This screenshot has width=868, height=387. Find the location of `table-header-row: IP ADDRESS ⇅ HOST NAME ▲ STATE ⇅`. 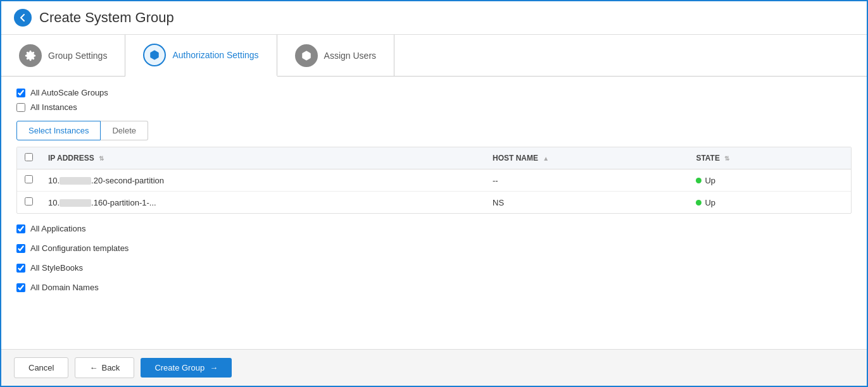

table-header-row: IP ADDRESS ⇅ HOST NAME ▲ STATE ⇅ is located at coordinates (434, 158).